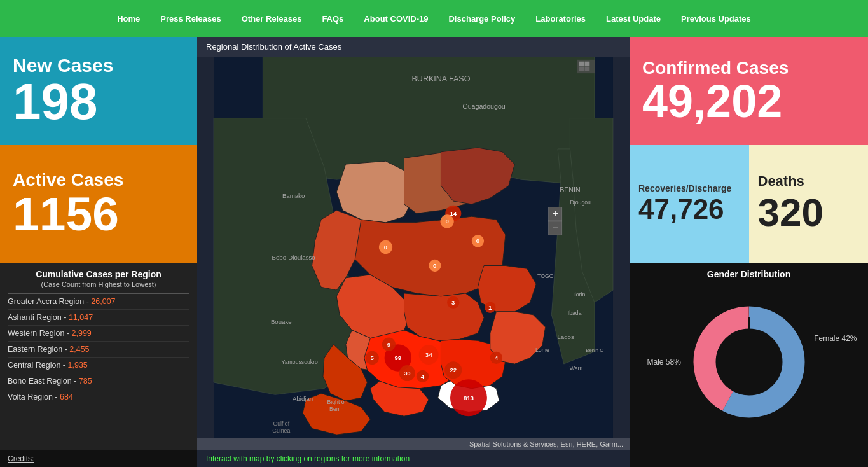  Describe the element at coordinates (99, 102) in the screenshot. I see `new-cases-value: 198` at that location.